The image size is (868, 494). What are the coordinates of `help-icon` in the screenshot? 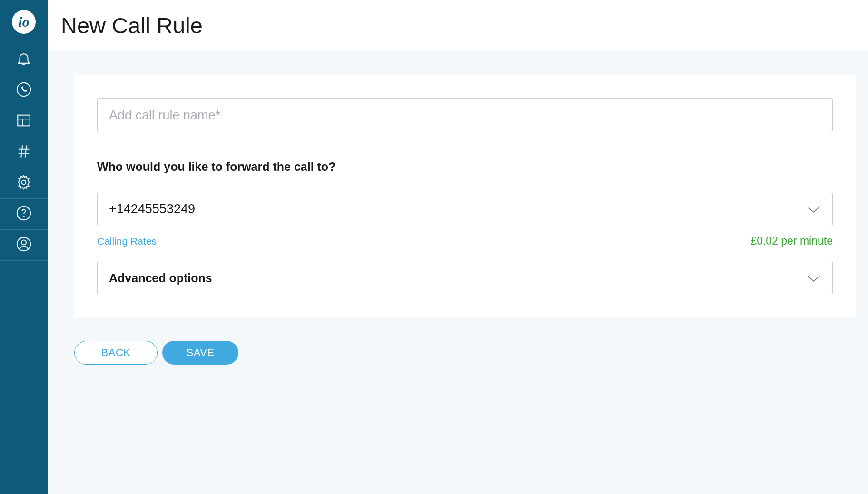 It's located at (24, 214).